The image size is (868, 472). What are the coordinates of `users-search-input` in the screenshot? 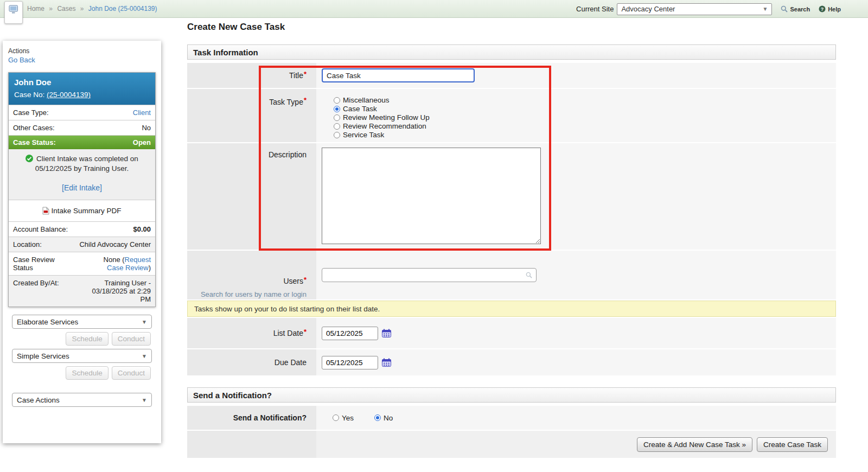 It's located at (429, 275).